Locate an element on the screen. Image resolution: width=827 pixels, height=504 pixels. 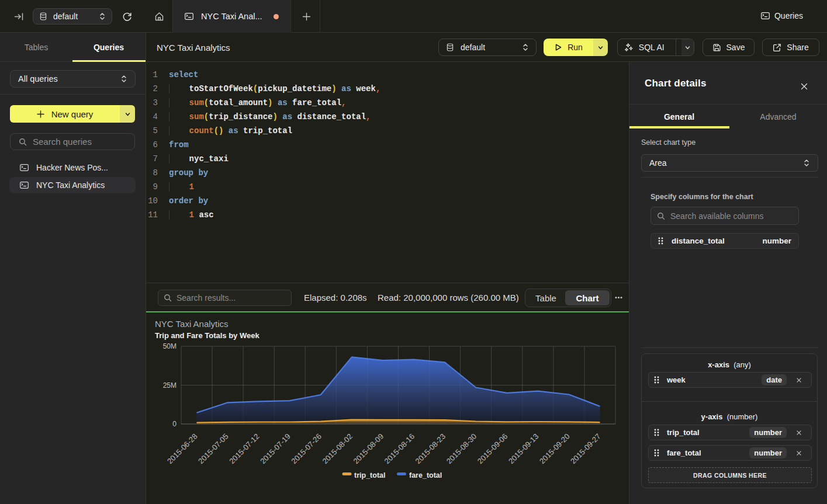
svg-text: trip_total is located at coordinates (369, 475).